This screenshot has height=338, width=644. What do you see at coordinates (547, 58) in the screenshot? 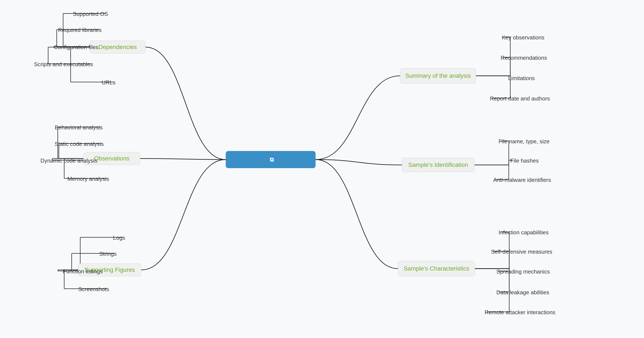
I see `leaf-node: Recommendations` at bounding box center [547, 58].